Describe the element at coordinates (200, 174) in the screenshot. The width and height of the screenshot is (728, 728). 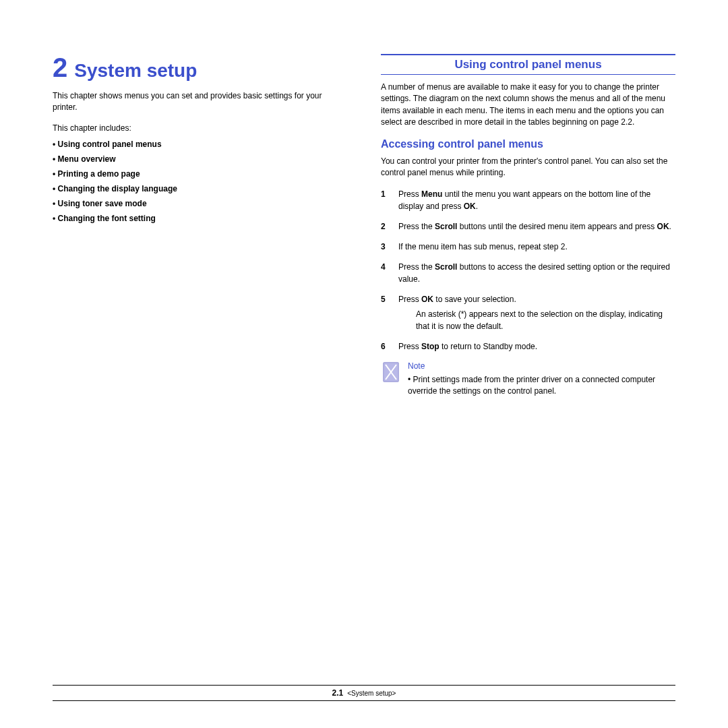
I see `toc-item: Printing a demo page` at that location.